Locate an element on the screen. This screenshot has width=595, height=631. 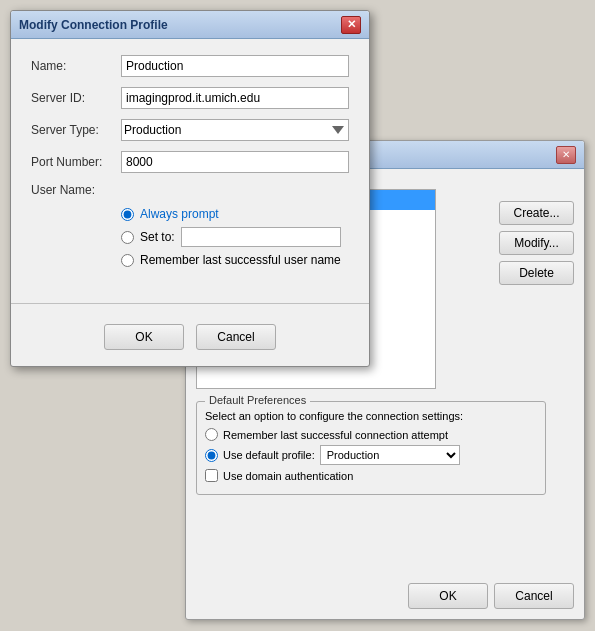
set-to-row: Set to: is located at coordinates (235, 237).